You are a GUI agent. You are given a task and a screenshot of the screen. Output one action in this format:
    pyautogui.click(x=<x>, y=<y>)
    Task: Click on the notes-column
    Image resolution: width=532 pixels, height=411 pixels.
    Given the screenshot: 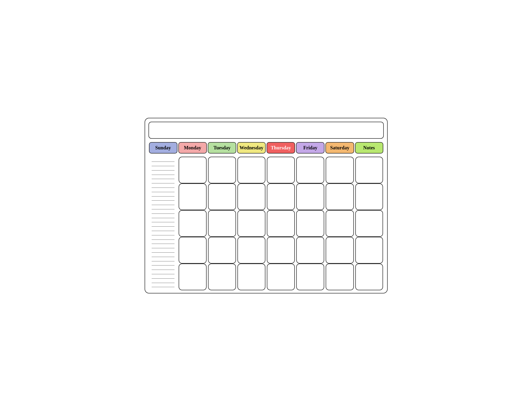 What is the action you would take?
    pyautogui.click(x=163, y=223)
    